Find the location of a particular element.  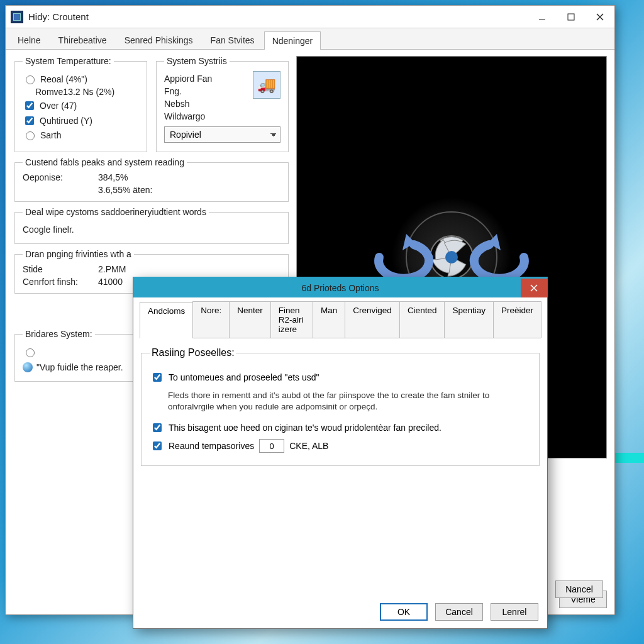

dialog-close-button is located at coordinates (534, 288).